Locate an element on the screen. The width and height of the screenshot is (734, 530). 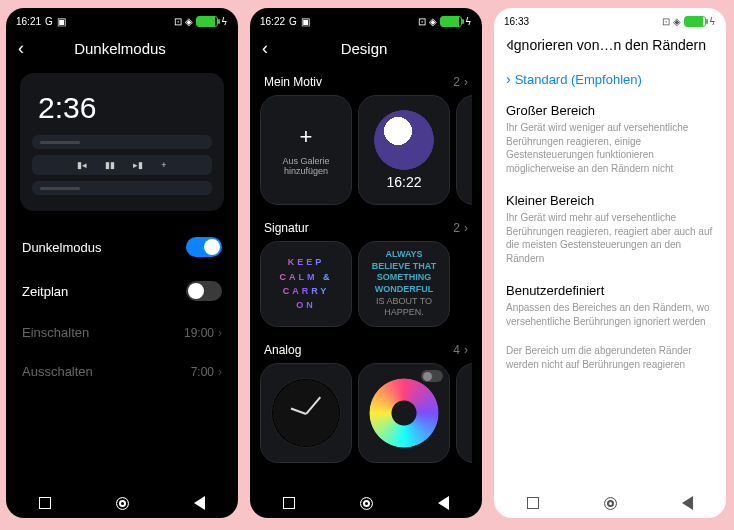
aod-toggle is located at coordinates (432, 376).